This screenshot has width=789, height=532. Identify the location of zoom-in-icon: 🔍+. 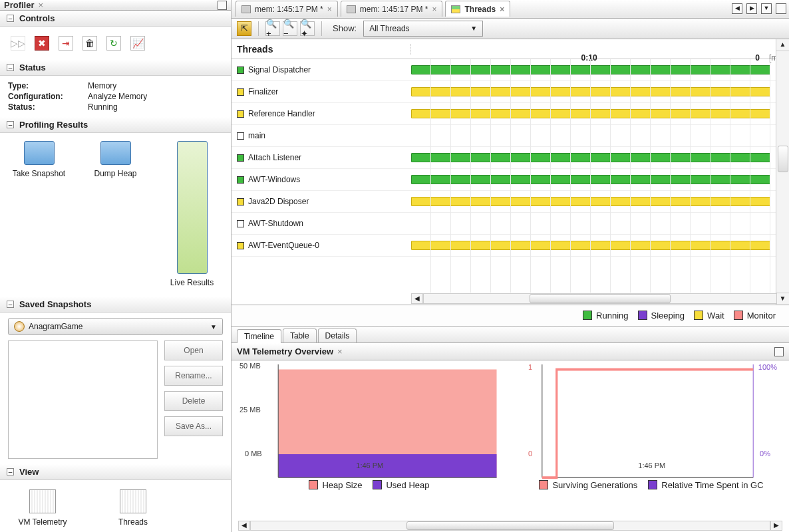
(273, 29).